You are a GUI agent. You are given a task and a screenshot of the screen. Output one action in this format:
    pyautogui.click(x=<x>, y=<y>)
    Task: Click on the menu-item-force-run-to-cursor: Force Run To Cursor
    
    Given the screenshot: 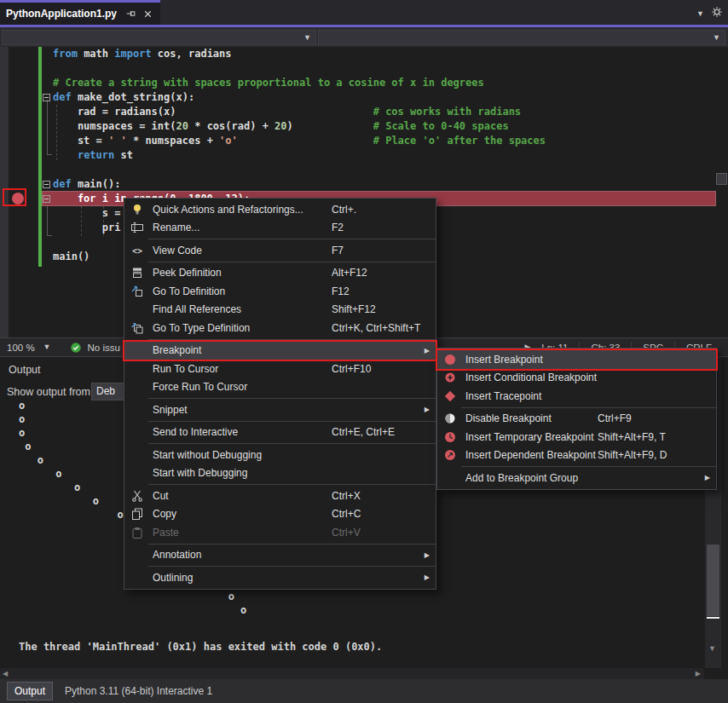 What is the action you would take?
    pyautogui.click(x=280, y=388)
    